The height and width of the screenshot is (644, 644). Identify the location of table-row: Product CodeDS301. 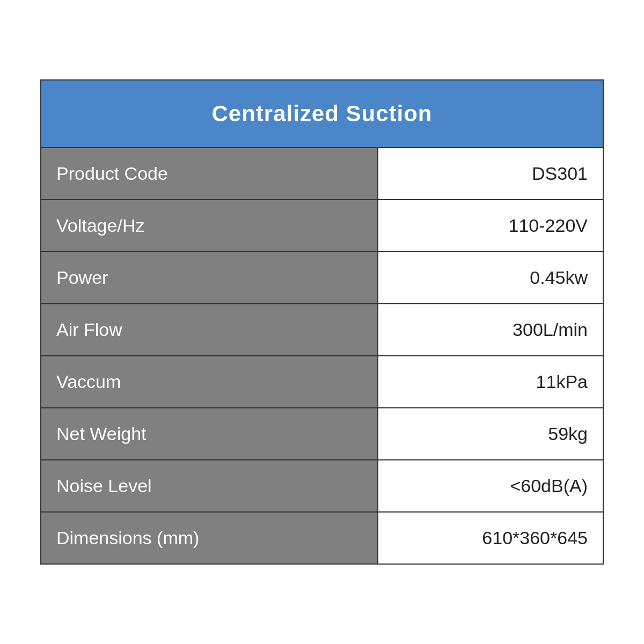
(322, 173).